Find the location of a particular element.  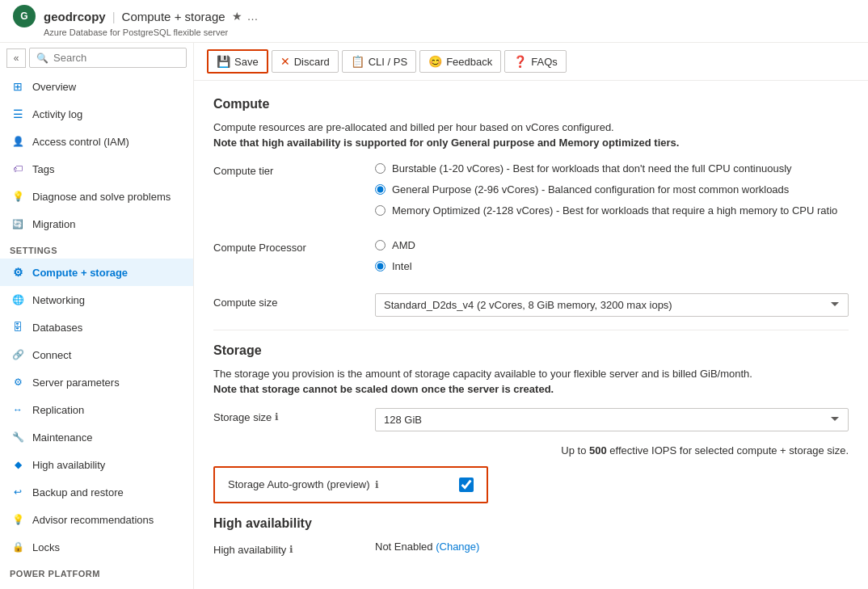

sidebar-item-label: Access control (IAM) is located at coordinates (81, 142).